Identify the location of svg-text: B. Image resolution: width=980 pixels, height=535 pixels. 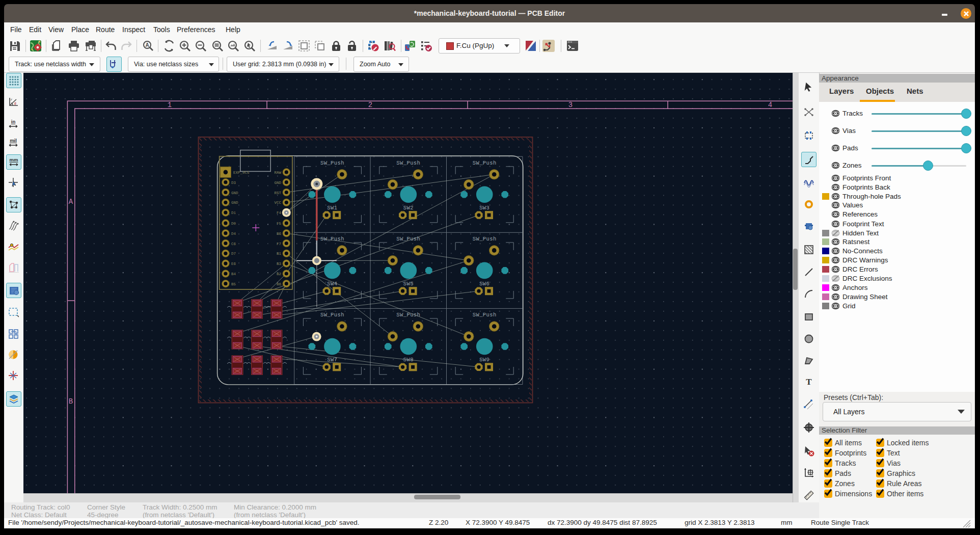
(71, 402).